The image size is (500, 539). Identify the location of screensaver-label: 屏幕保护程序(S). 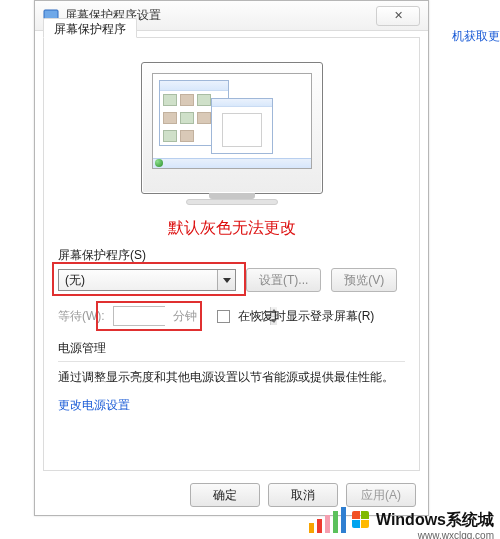
(232, 256).